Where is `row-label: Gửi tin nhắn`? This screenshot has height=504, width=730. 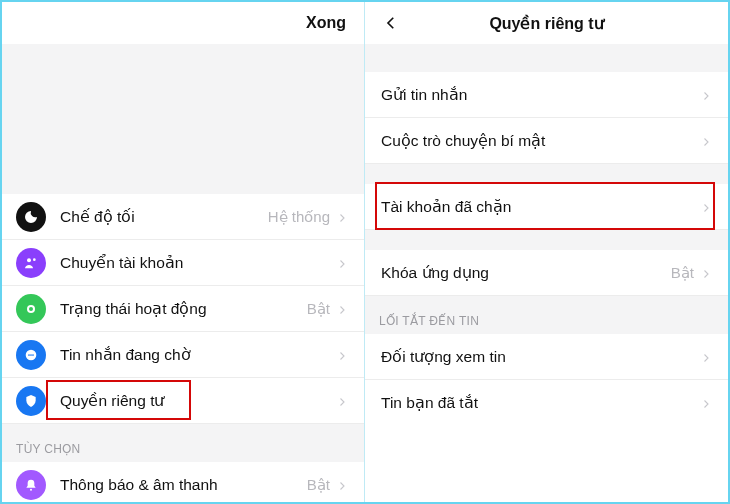 row-label: Gửi tin nhắn is located at coordinates (540, 95).